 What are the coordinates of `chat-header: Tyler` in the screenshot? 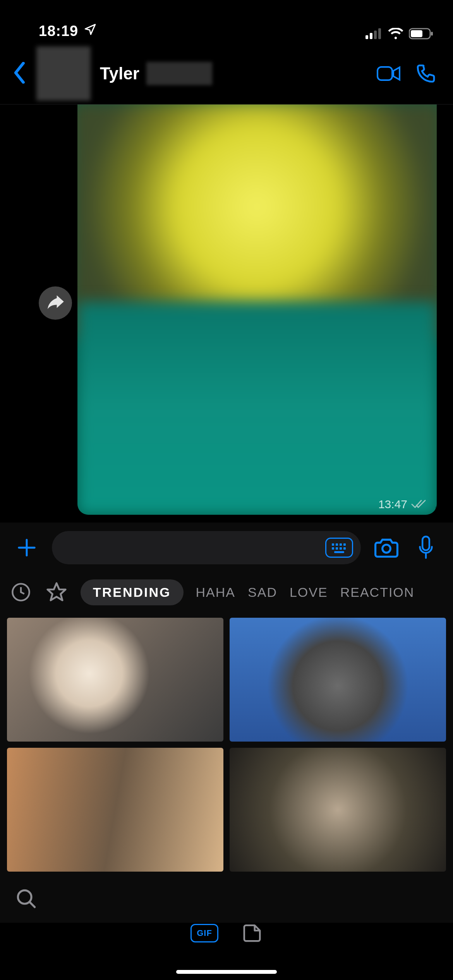 It's located at (226, 74).